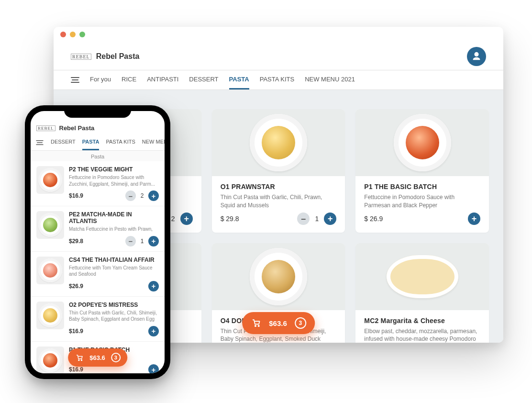  What do you see at coordinates (98, 319) in the screenshot?
I see `list-item: O2 POPEYE'S MISTRESSThin Cut Pasta with …` at bounding box center [98, 319].